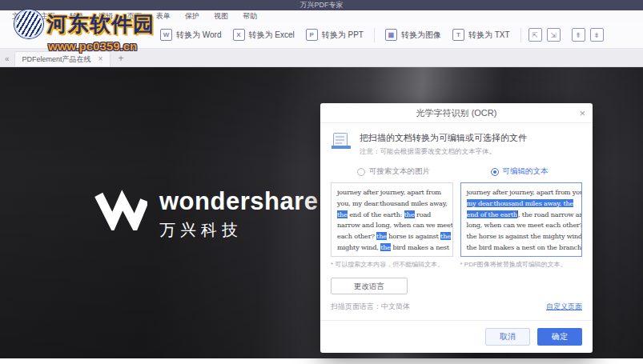 The height and width of the screenshot is (364, 643). What do you see at coordinates (597, 35) in the screenshot?
I see `page-down-icon: ⇟` at bounding box center [597, 35].